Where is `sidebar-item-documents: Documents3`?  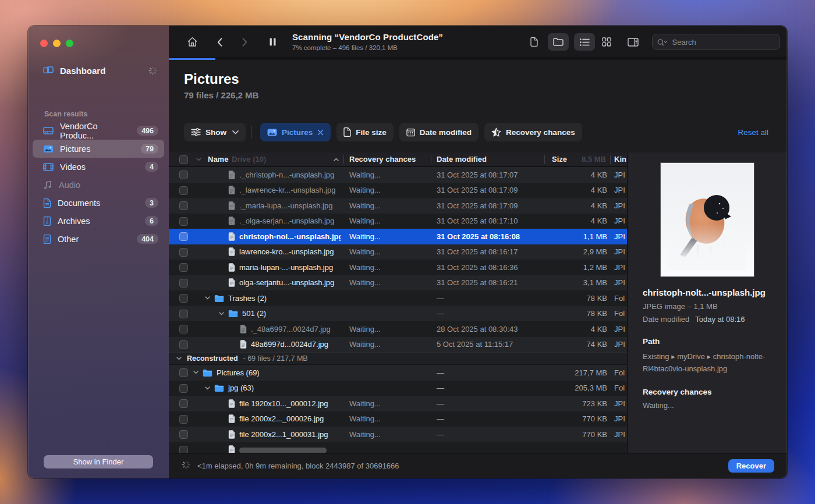
sidebar-item-documents: Documents3 is located at coordinates (98, 203).